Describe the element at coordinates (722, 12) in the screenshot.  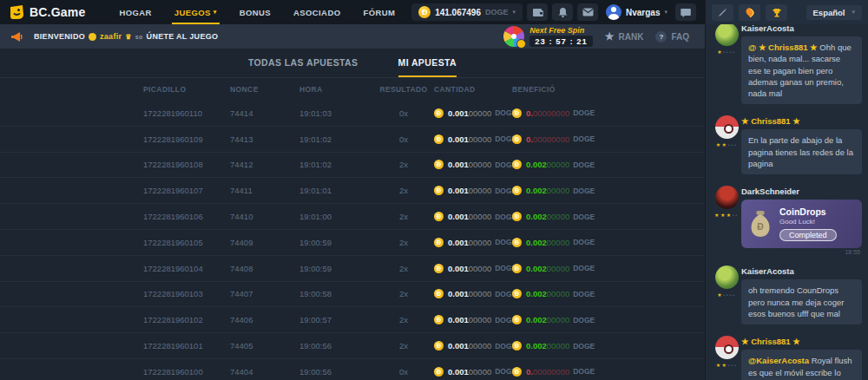
I see `chat-rules-button` at that location.